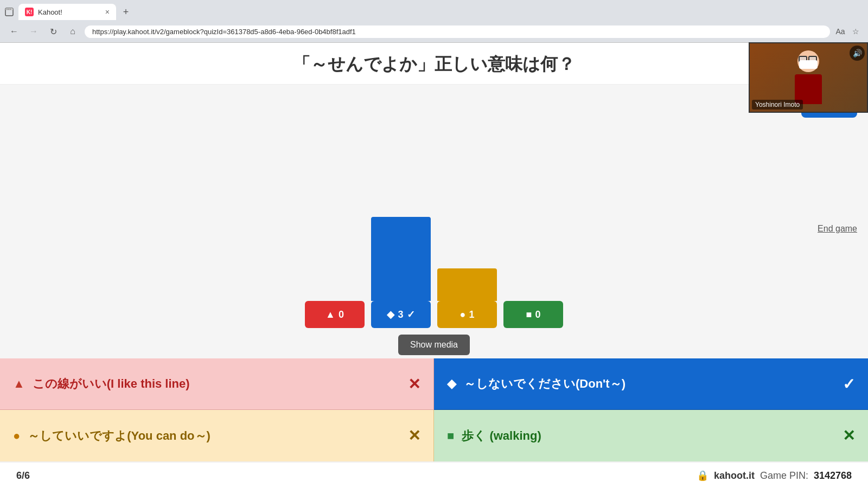  I want to click on answer-result-green: ✕, so click(848, 436).